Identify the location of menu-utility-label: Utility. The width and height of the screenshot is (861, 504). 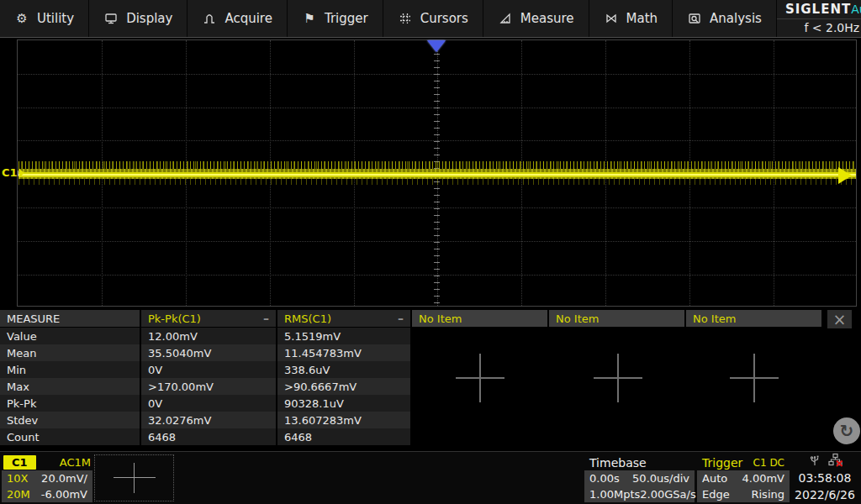
(55, 18).